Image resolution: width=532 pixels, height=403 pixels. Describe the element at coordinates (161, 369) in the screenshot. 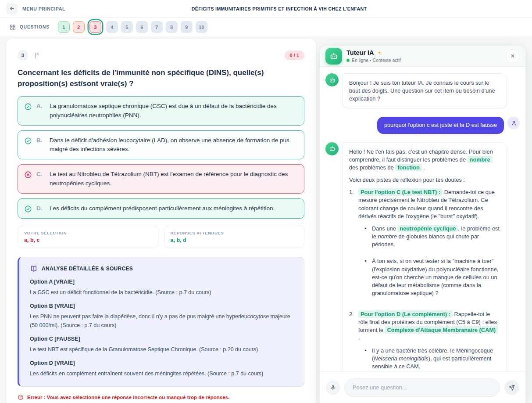

I see `analysis-entry: Option D [VRAIE] Les déficits en complém…` at that location.